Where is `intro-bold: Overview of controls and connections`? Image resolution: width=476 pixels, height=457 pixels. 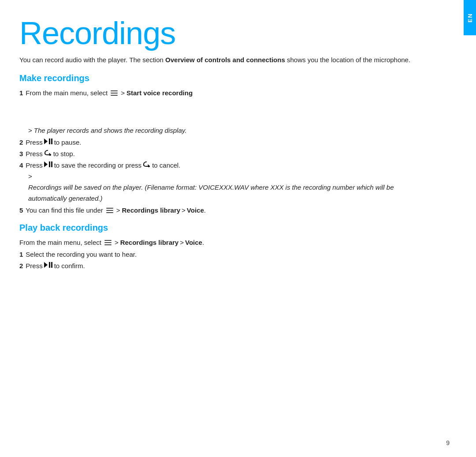
intro-bold: Overview of controls and connections is located at coordinates (225, 60).